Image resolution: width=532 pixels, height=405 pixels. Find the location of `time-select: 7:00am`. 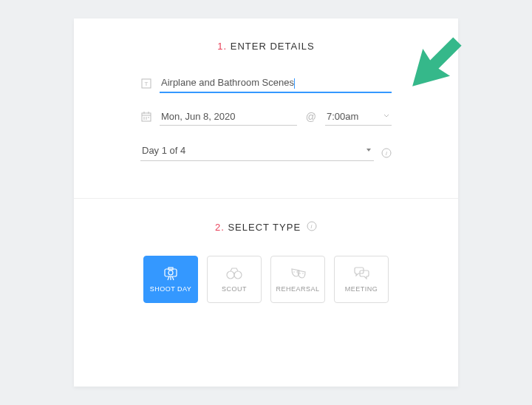

time-select: 7:00am is located at coordinates (358, 117).